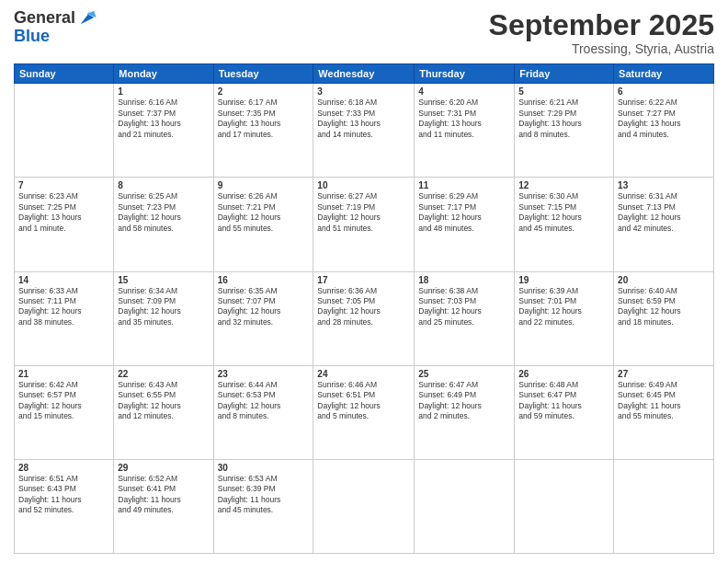 The width and height of the screenshot is (728, 563). I want to click on table-row: 25Sunrise: 6:47 AM Sunset: 6:49 PM Dayli…, so click(465, 412).